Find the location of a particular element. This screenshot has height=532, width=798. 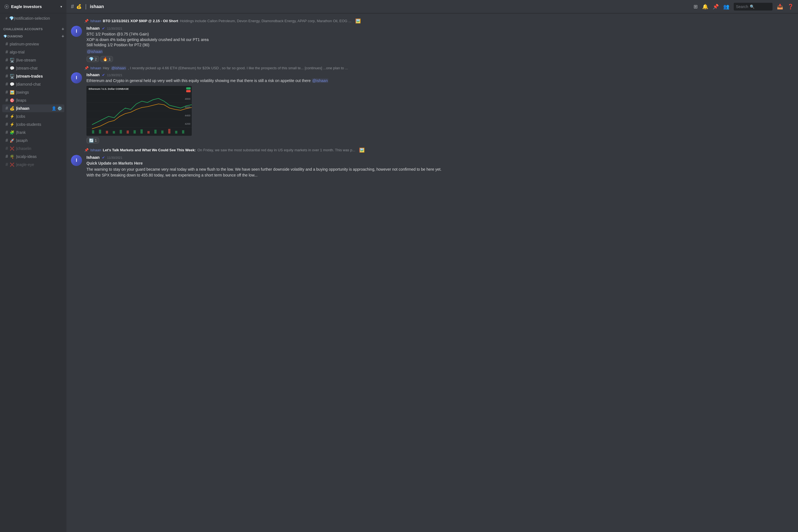

verified-badge-2: ✔ is located at coordinates (104, 75).